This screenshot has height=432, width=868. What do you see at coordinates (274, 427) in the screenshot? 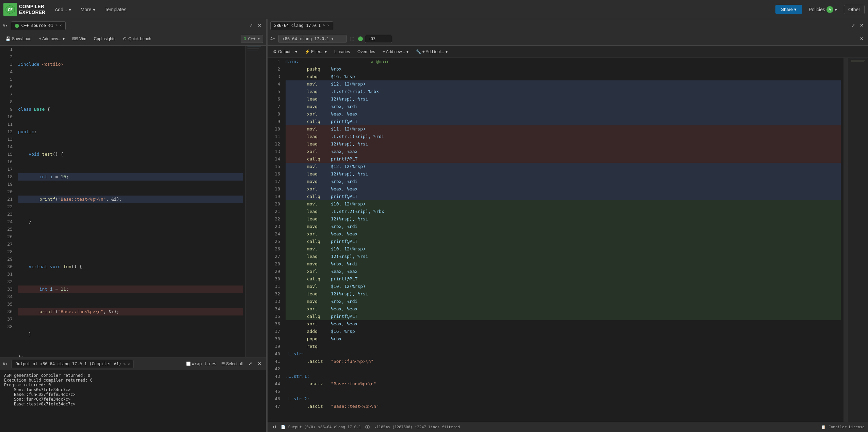
I see `reload-button: ↺` at bounding box center [274, 427].